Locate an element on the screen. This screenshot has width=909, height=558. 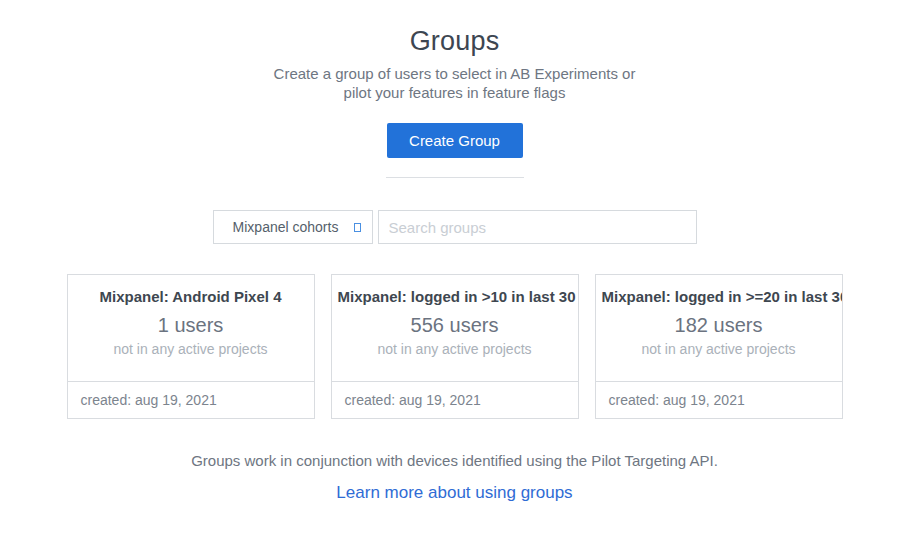
create-group-button: Create Group is located at coordinates (455, 140).